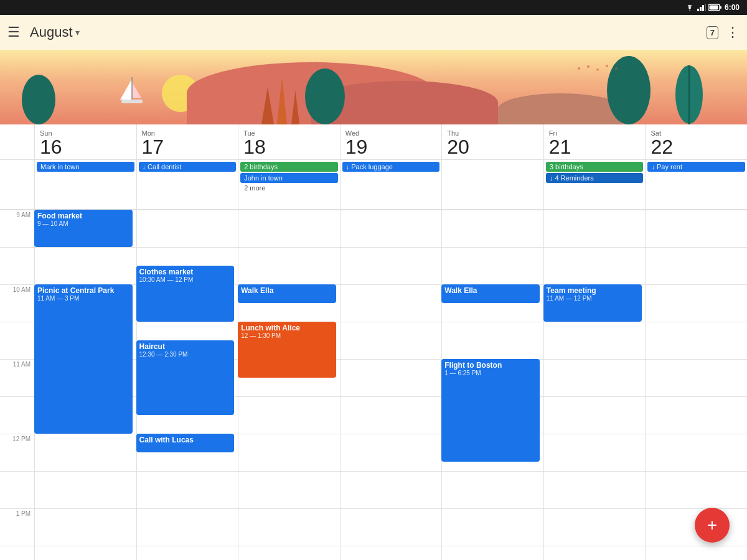  Describe the element at coordinates (492, 184) in the screenshot. I see `allday-cell-thu` at that location.